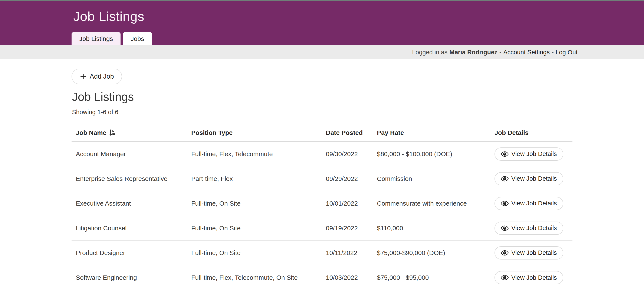 The width and height of the screenshot is (644, 297). What do you see at coordinates (352, 133) in the screenshot?
I see `column-header-date-posted: Date Posted` at bounding box center [352, 133].